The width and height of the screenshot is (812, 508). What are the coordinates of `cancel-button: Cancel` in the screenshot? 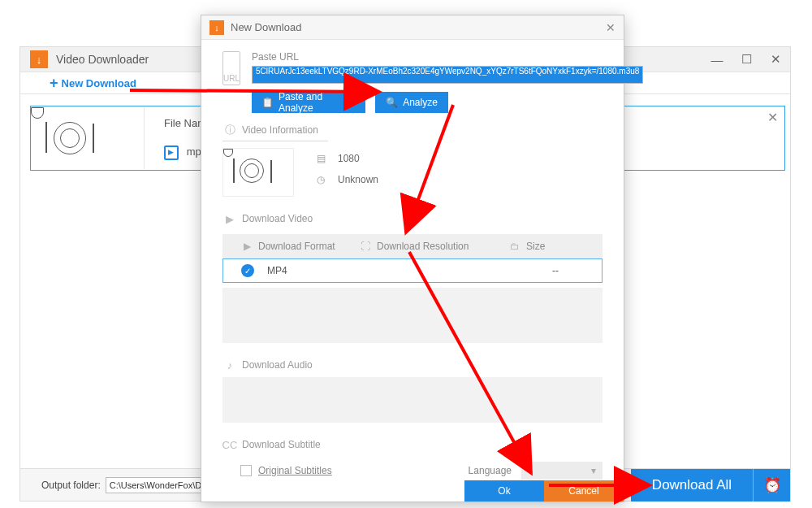 It's located at (584, 491).